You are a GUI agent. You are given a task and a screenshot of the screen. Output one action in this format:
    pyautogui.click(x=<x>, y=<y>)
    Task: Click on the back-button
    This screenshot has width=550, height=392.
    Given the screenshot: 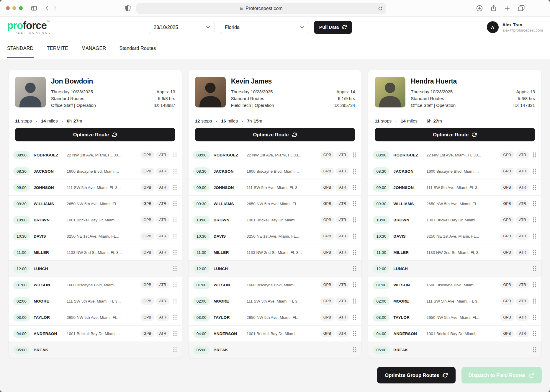 What is the action you would take?
    pyautogui.click(x=47, y=8)
    